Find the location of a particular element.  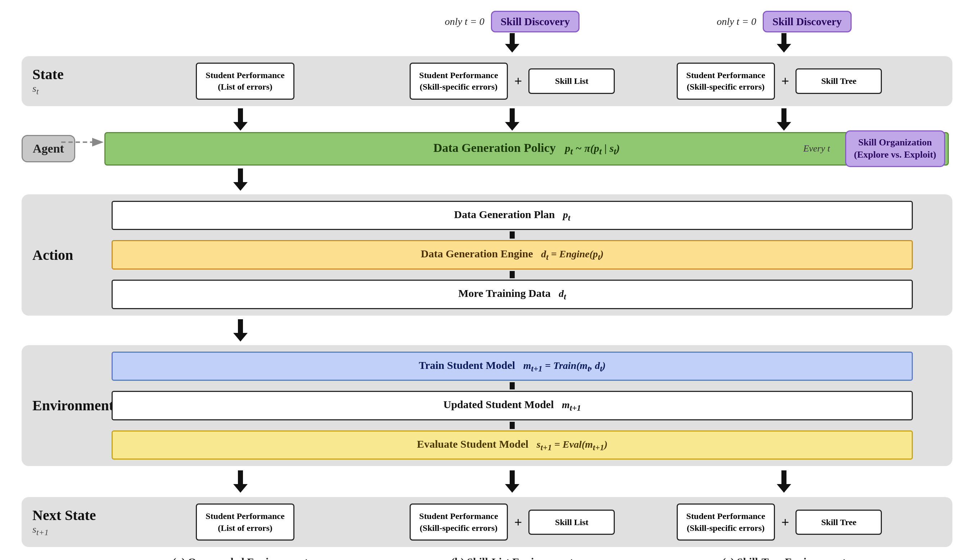

more-training-bar: More Training Data dt is located at coordinates (512, 295).